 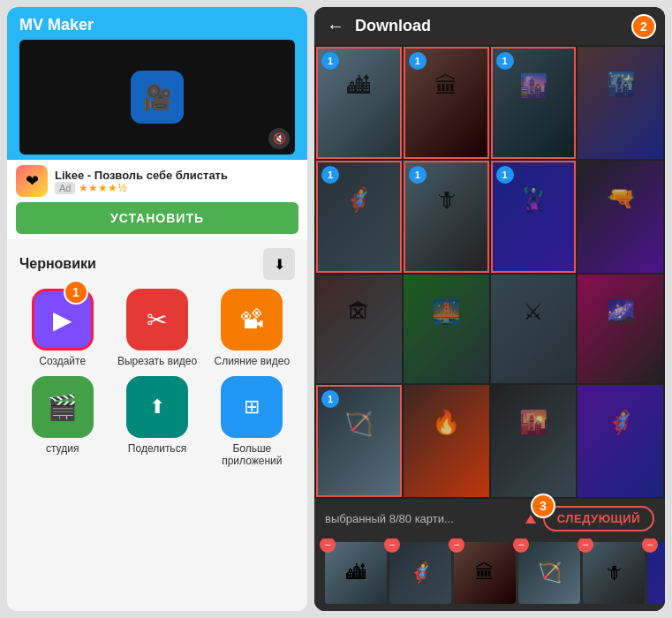 What do you see at coordinates (157, 181) in the screenshot?
I see `ad-info: ❤ Likee - Позволь себе блистать Ad ★★★★½` at bounding box center [157, 181].